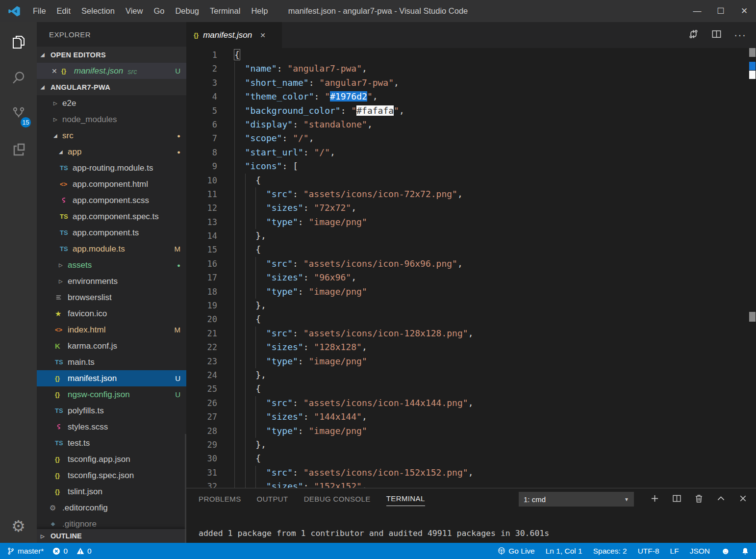 This screenshot has height=559, width=756. Describe the element at coordinates (752, 52) in the screenshot. I see `overview-ruler-mark` at that location.